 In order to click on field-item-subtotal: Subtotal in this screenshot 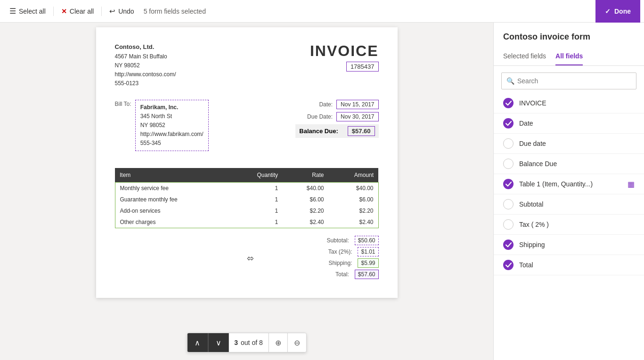, I will do `click(569, 204)`.